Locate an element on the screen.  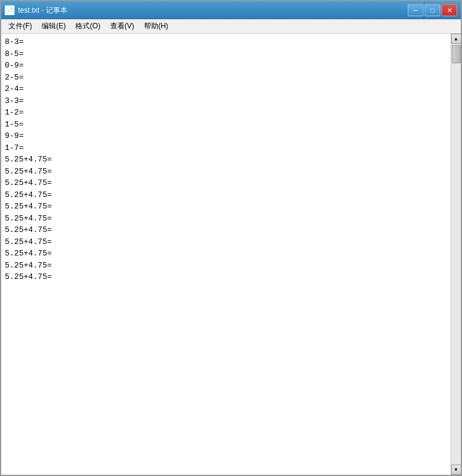
scroll-track is located at coordinates (456, 254).